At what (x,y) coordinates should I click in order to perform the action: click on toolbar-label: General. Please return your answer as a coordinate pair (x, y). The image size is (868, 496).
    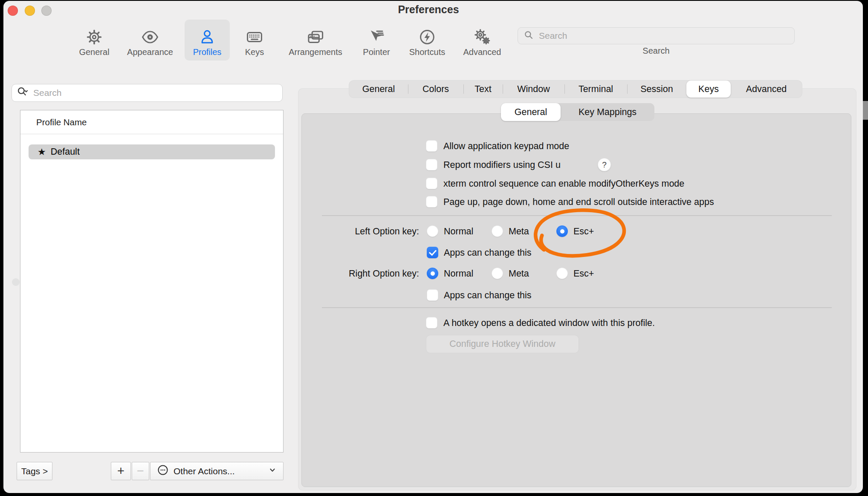
    Looking at the image, I should click on (94, 52).